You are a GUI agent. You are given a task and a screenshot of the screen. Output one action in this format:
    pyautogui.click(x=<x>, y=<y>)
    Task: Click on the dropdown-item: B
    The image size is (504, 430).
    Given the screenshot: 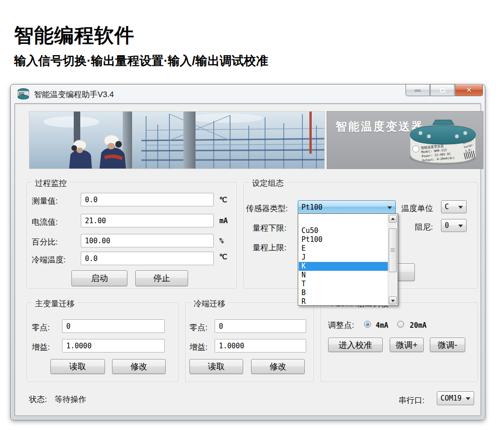 What is the action you would take?
    pyautogui.click(x=343, y=293)
    